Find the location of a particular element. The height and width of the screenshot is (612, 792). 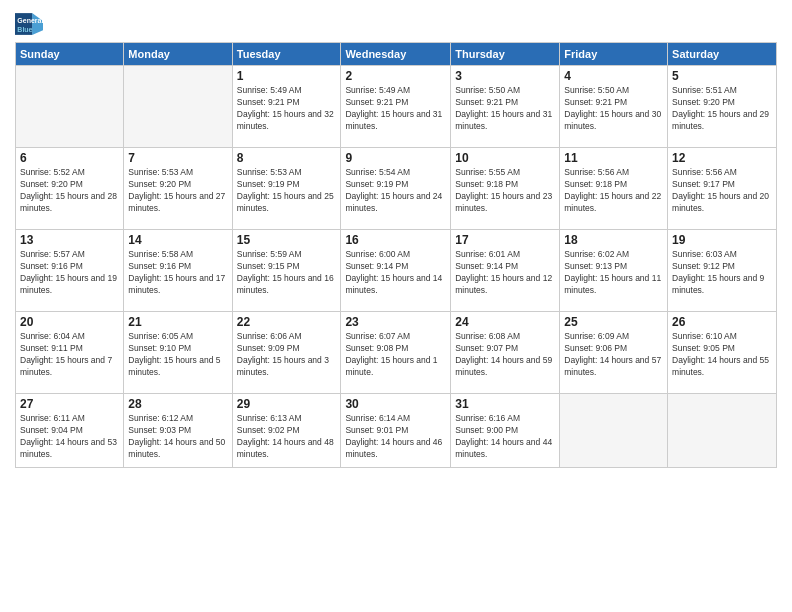

day-number: 14 is located at coordinates (178, 240).